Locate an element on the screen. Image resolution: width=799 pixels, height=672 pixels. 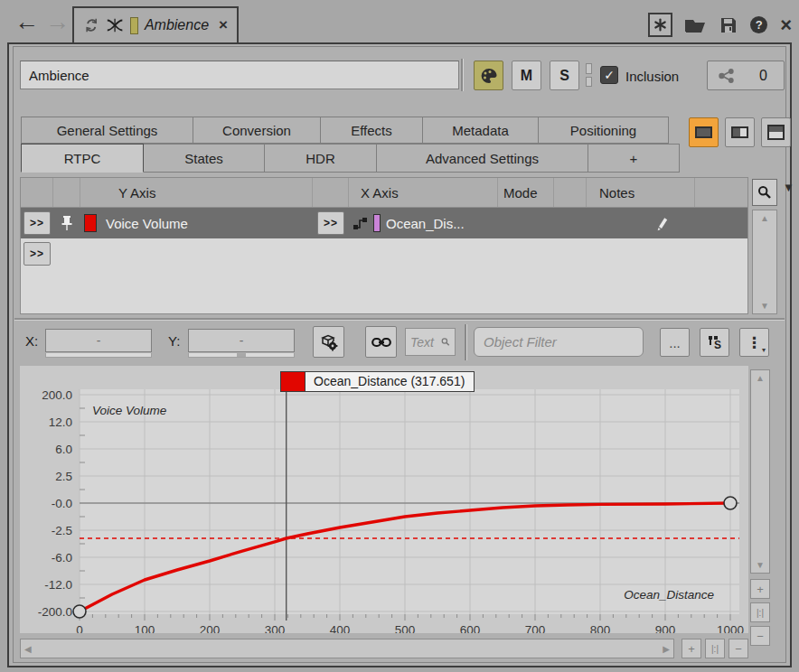
divider is located at coordinates (465, 342).